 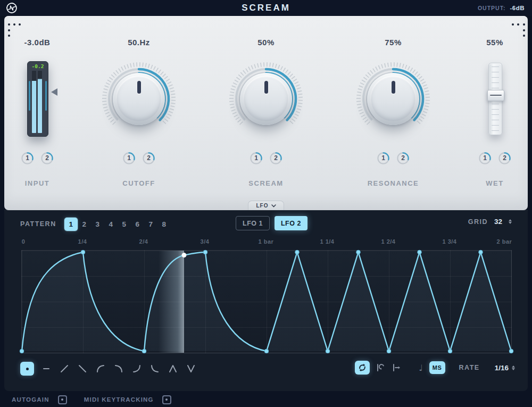 I want to click on lfo2-tab: LFO 2, so click(x=291, y=223).